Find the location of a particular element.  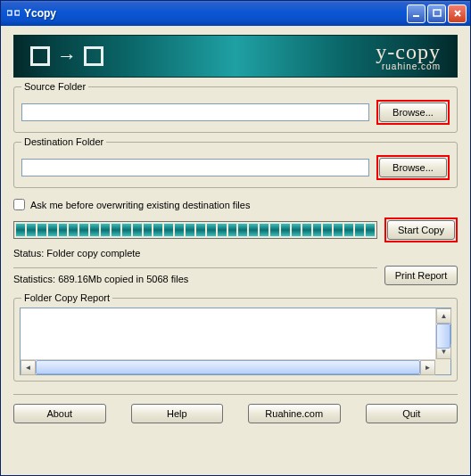

status-line: Status: Folder copy complete is located at coordinates (236, 253).